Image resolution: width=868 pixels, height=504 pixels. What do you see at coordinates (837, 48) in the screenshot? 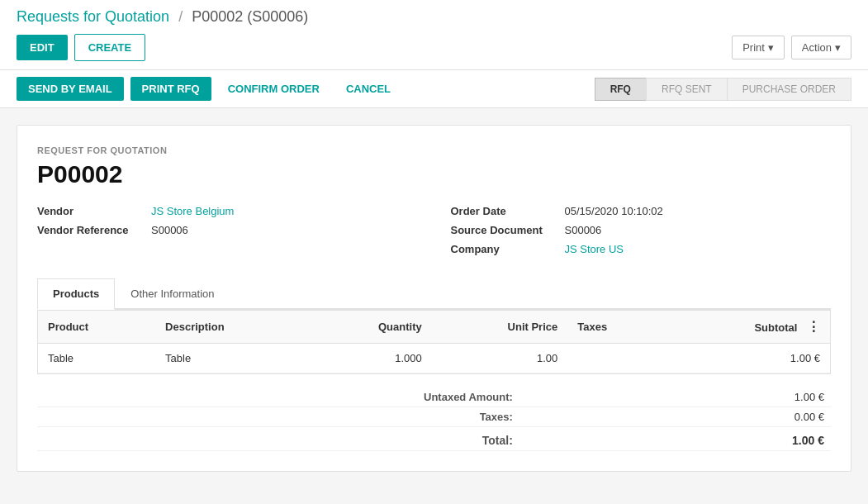
I see `action-chevron-icon: ▾` at bounding box center [837, 48].